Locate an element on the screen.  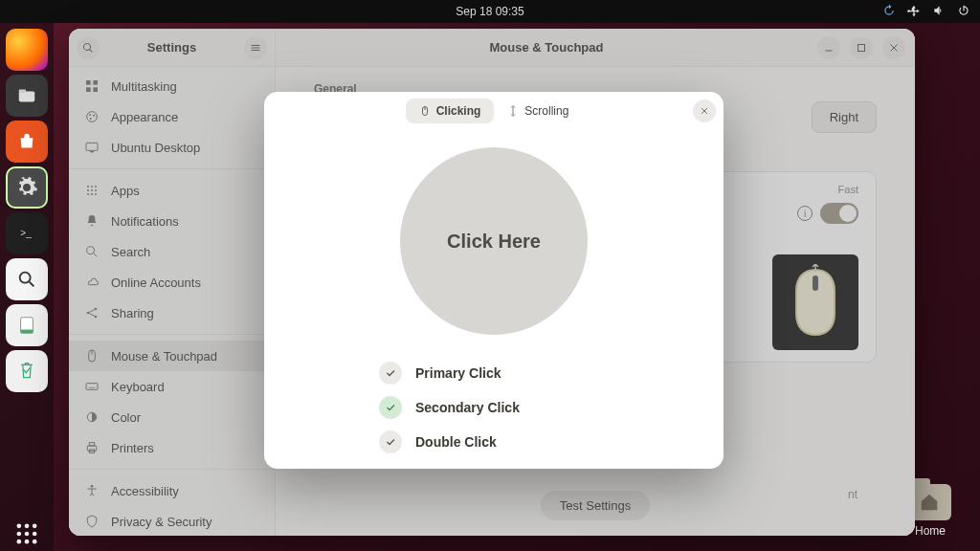
power-icon is located at coordinates (964, 11).